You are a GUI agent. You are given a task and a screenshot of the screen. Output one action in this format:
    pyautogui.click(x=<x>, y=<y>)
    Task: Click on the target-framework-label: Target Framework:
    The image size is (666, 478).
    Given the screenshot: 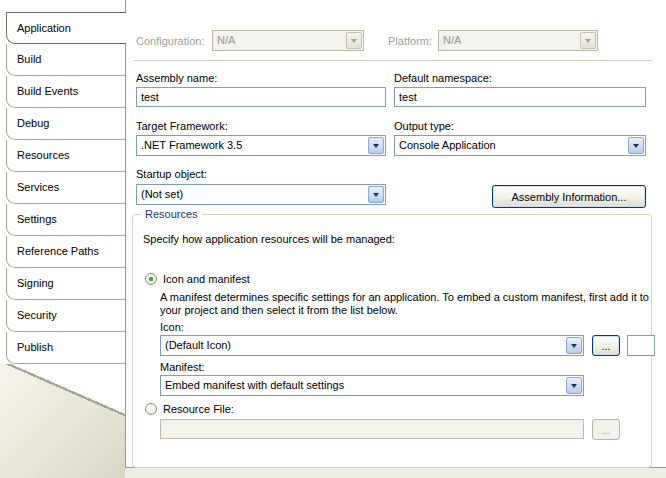 What is the action you would take?
    pyautogui.click(x=182, y=126)
    